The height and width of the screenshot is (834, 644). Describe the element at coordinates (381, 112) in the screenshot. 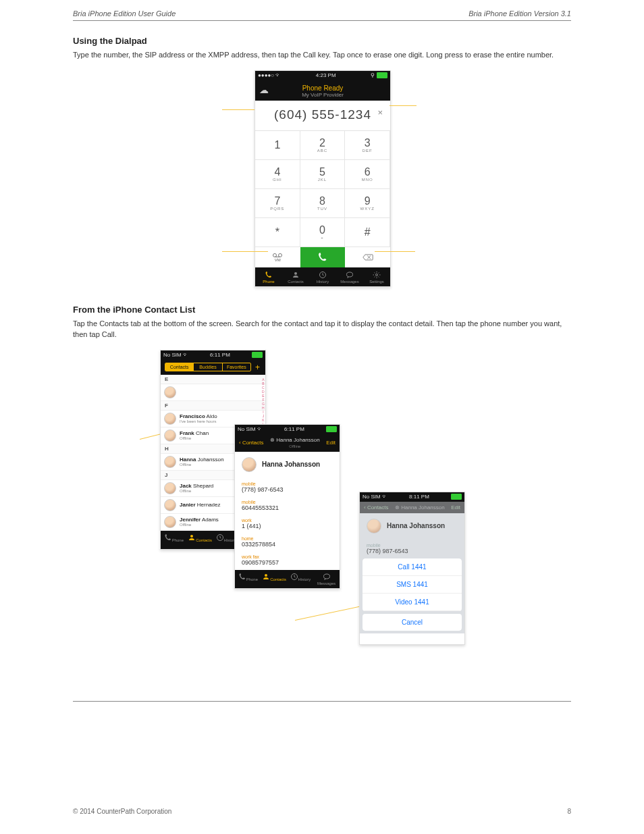

I see `clear-icon: ×` at that location.